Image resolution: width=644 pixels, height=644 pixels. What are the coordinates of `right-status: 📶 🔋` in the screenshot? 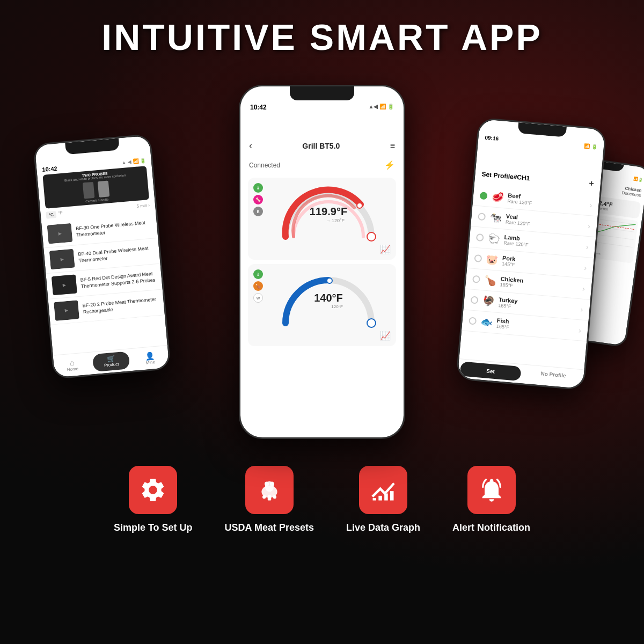 It's located at (590, 147).